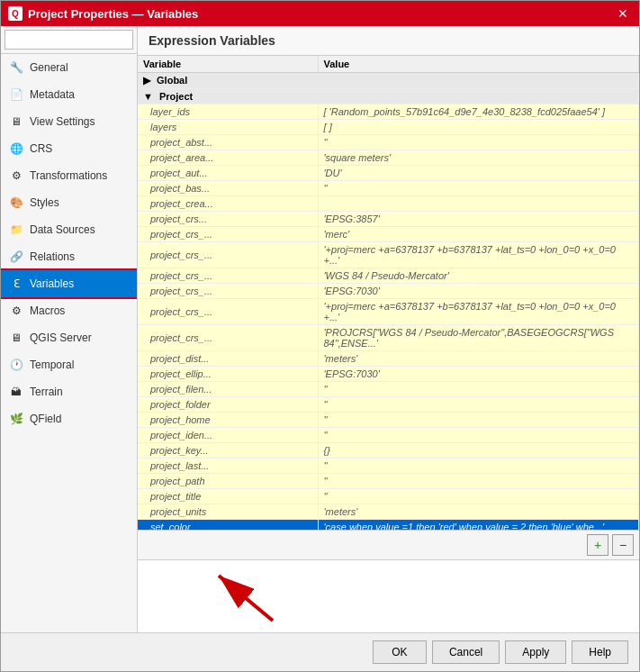 The width and height of the screenshot is (640, 672). I want to click on crs-icon: 🌐, so click(16, 149).